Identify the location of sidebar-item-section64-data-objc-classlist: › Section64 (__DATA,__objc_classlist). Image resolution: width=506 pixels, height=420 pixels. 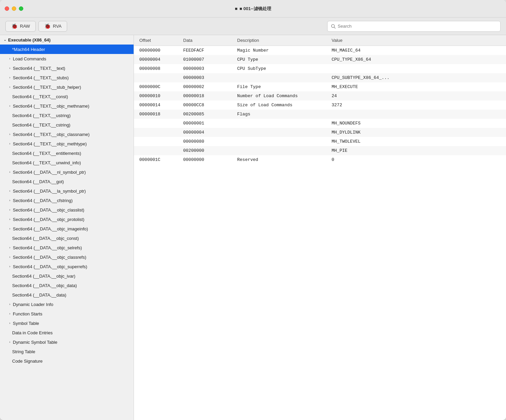
(67, 210).